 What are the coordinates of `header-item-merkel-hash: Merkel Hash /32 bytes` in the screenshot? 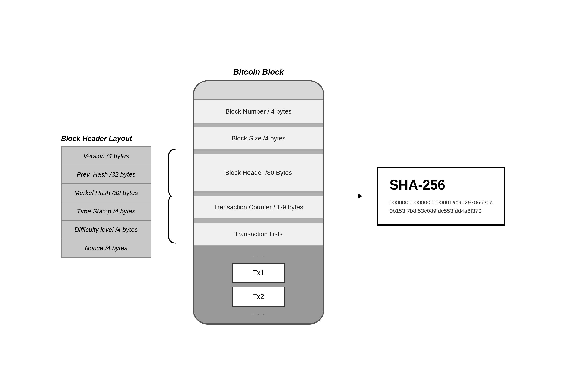 It's located at (106, 193).